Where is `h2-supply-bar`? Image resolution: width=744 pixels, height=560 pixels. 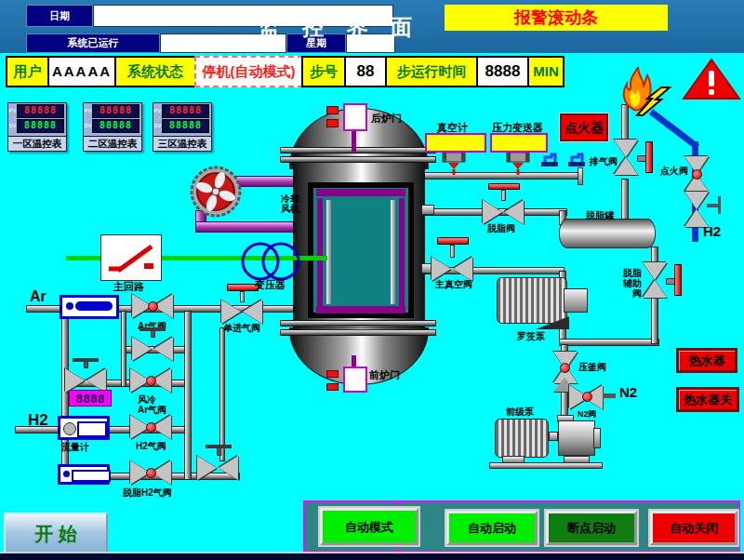 h2-supply-bar is located at coordinates (720, 205).